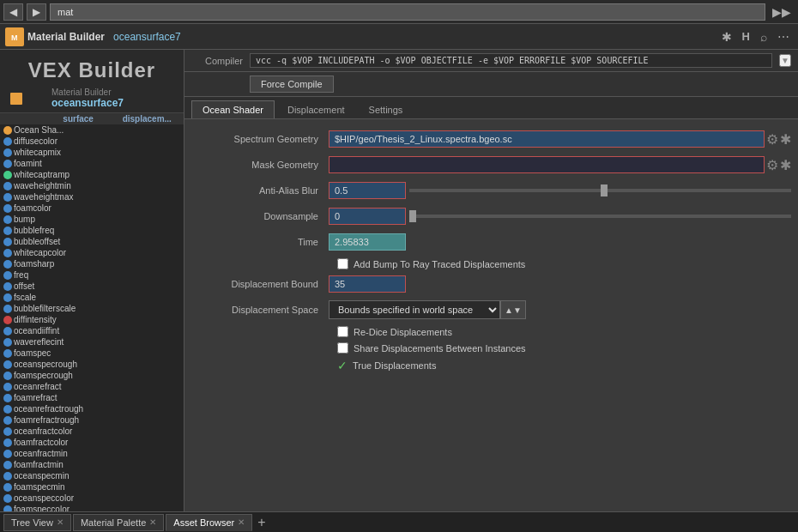 Image resolution: width=798 pixels, height=532 pixels. I want to click on tree-item: foamspec, so click(92, 354).